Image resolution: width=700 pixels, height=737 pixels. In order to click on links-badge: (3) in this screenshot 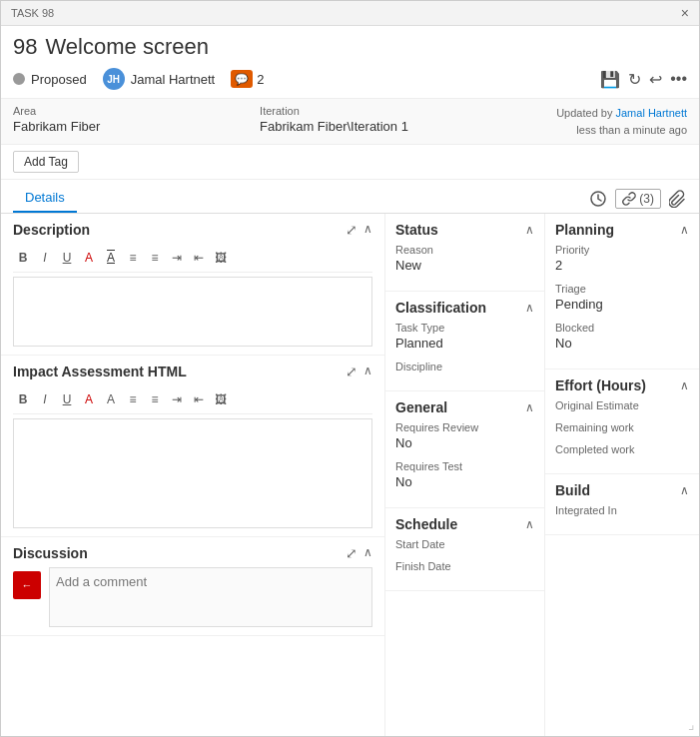, I will do `click(638, 199)`.